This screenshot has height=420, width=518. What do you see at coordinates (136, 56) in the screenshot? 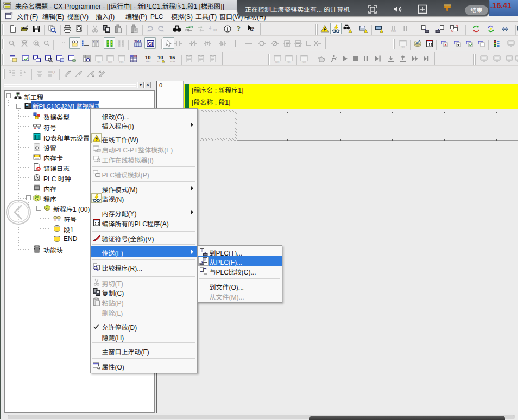
I see `svg-text: BIN` at bounding box center [136, 56].